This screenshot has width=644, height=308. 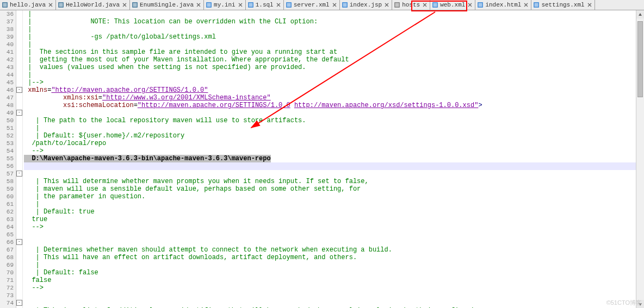 I want to click on line-number: 65, so click(x=7, y=235).